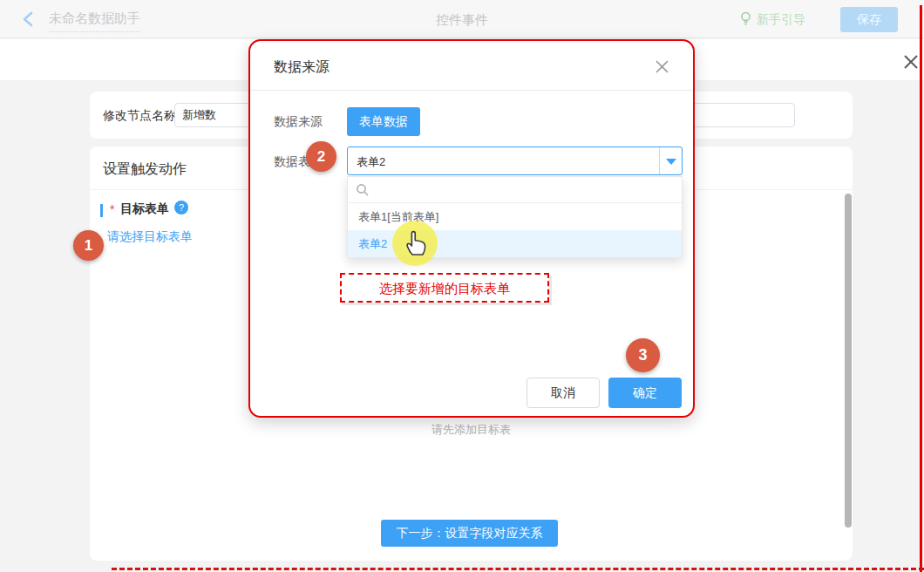 Image resolution: width=924 pixels, height=572 pixels. Describe the element at coordinates (514, 190) in the screenshot. I see `dropdown-search-row` at that location.